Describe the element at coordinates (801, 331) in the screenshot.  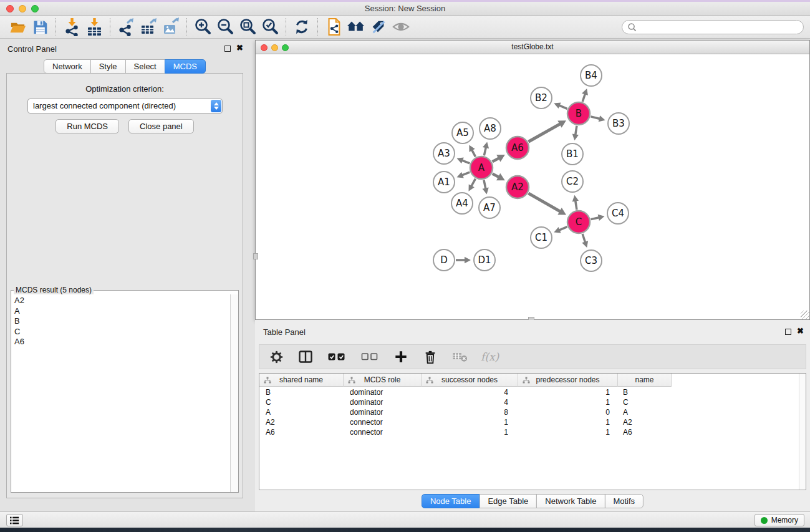
I see `close-panel-icon: ✖` at that location.